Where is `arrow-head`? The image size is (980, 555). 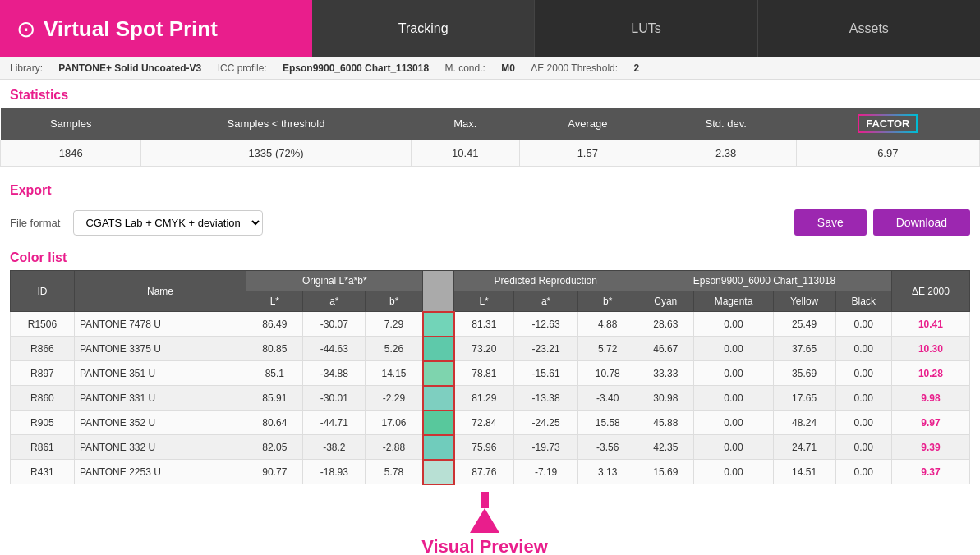 arrow-head is located at coordinates (485, 521).